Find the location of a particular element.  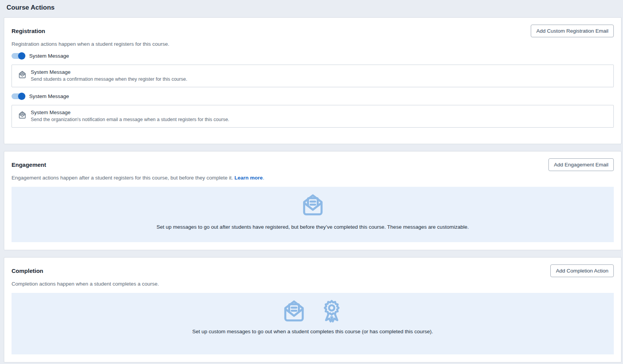

add-custom-registration-email-button: Add Custom Registration Email is located at coordinates (572, 31).